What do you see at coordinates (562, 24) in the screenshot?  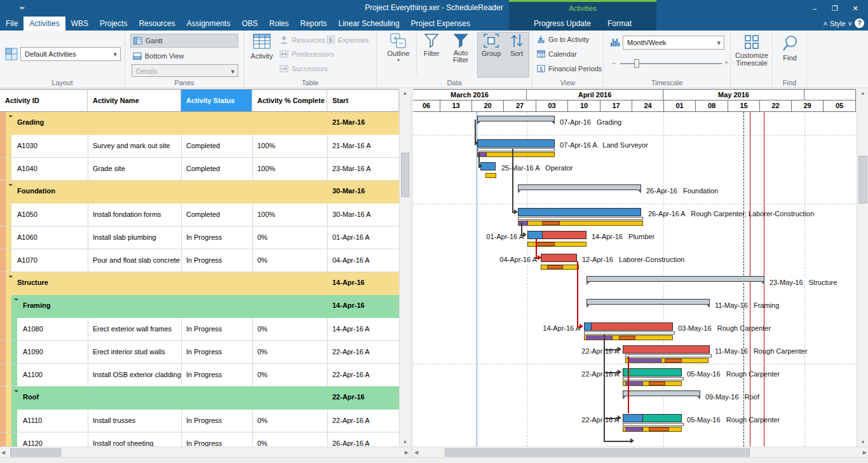 I see `tab-progress-update: Progress Update` at bounding box center [562, 24].